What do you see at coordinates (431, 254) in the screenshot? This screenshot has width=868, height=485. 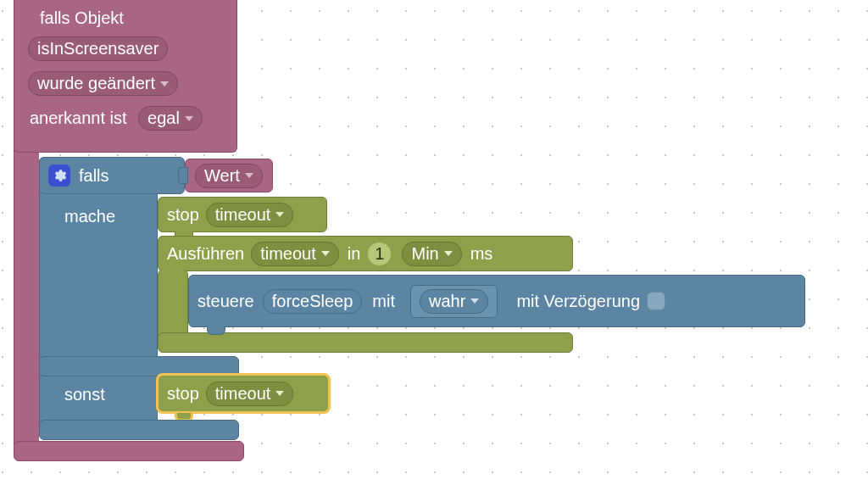 I see `exec-unit-dropdown: Min` at bounding box center [431, 254].